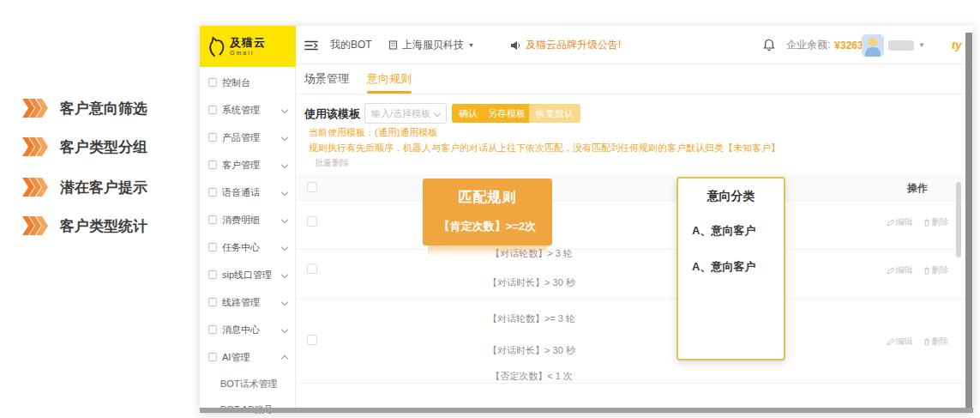 The width and height of the screenshot is (980, 418). I want to click on collapse-menu-icon, so click(311, 45).